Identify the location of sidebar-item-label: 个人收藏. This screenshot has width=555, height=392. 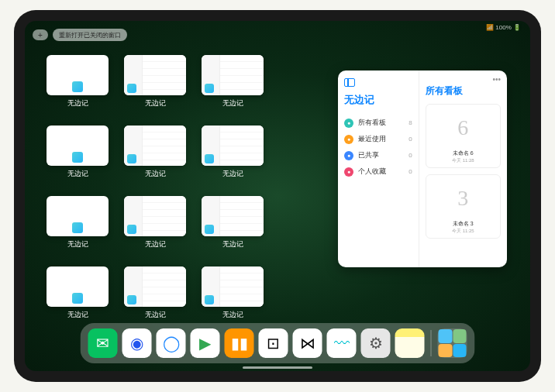
(372, 172).